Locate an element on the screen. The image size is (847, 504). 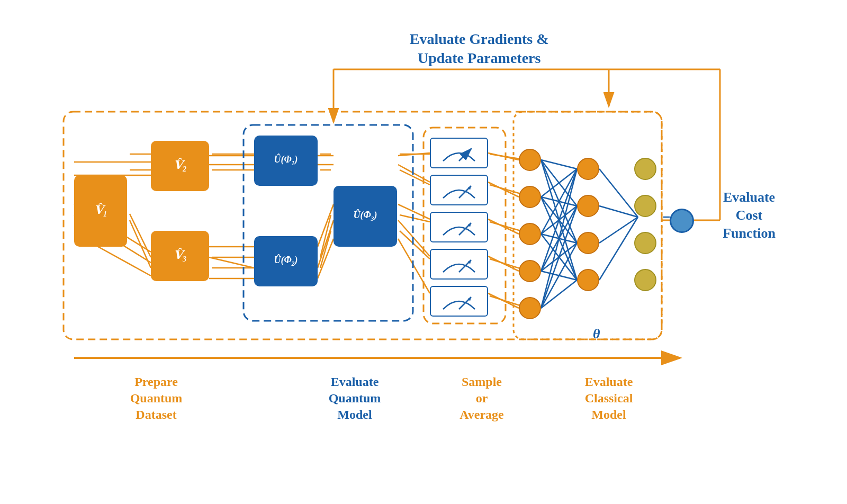
top-label-line2: Update Parameters is located at coordinates (479, 58).